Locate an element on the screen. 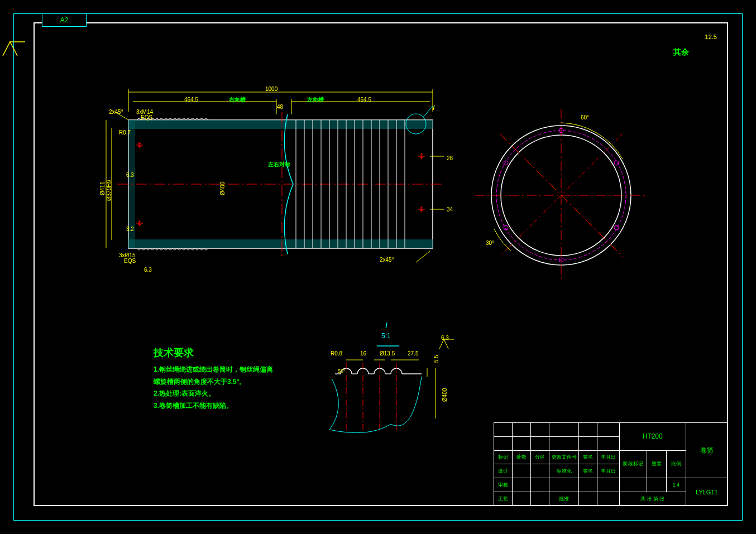  dim-hole-bot-eqs: EQS is located at coordinates (130, 261).